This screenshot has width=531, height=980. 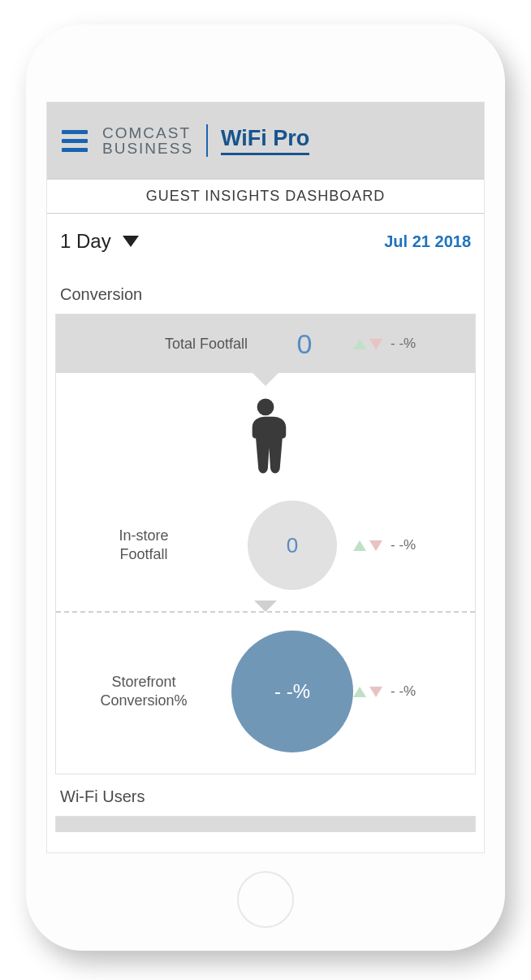 What do you see at coordinates (266, 436) in the screenshot?
I see `person-icon` at bounding box center [266, 436].